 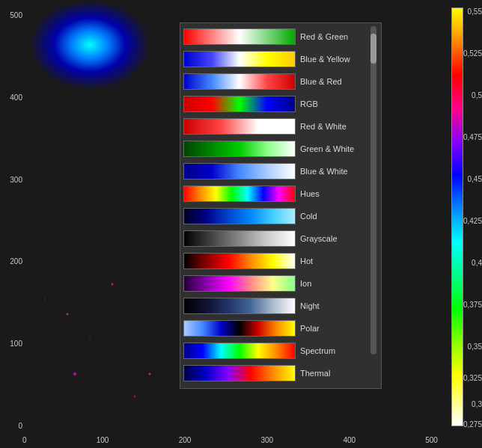 What do you see at coordinates (477, 404) in the screenshot?
I see `scale-tick-03: 0,3` at bounding box center [477, 404].